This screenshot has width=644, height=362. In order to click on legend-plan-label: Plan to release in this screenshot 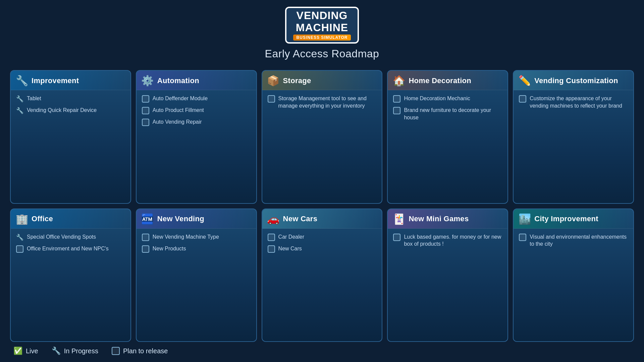, I will do `click(146, 351)`.